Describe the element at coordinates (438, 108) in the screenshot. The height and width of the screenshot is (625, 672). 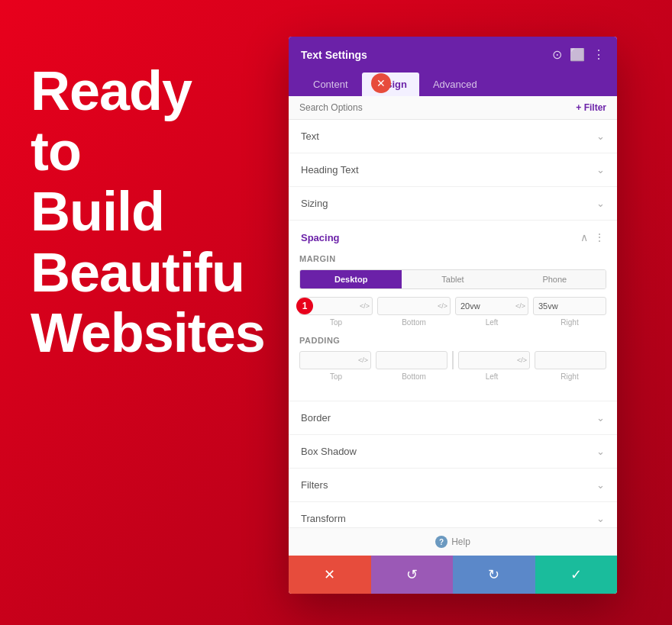
I see `search-input` at that location.